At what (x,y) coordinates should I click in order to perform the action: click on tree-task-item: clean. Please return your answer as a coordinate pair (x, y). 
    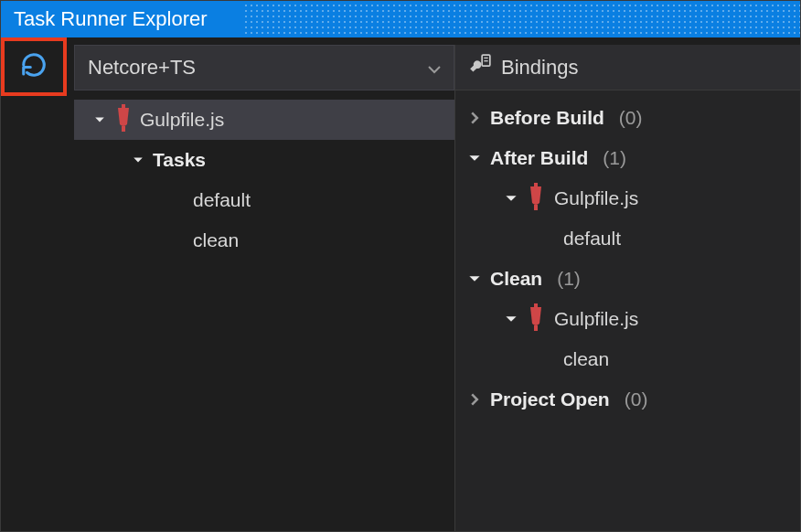
    Looking at the image, I should click on (264, 240).